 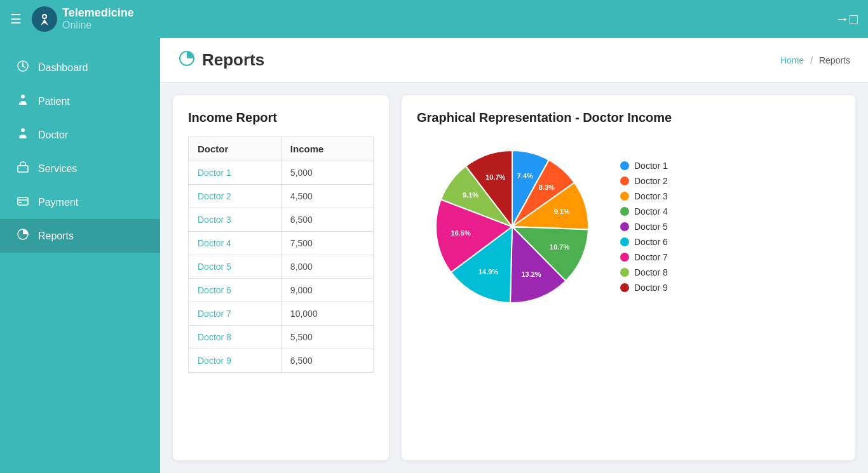 I want to click on doctor-cell: Doctor 2, so click(x=235, y=197).